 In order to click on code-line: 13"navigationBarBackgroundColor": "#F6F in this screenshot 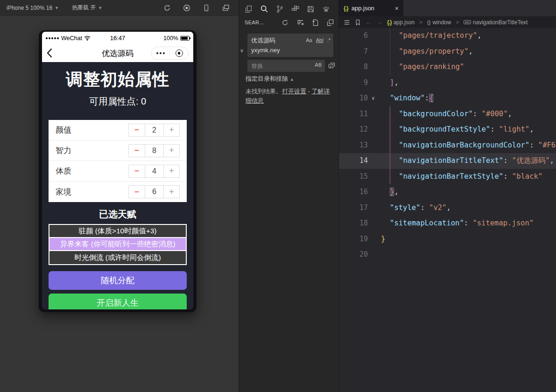, I will do `click(447, 146)`.